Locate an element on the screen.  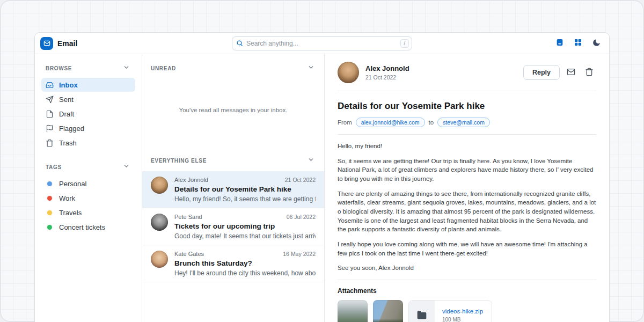
from-to-row: From alex.jonnold@hike.com to steve@mail… is located at coordinates (467, 122).